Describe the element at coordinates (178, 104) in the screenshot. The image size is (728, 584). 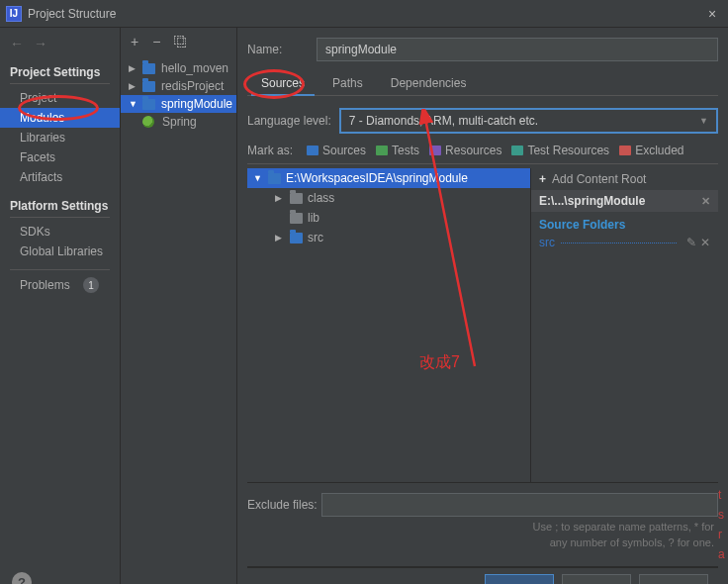
I see `module-springmodule: ▼ springModule` at that location.